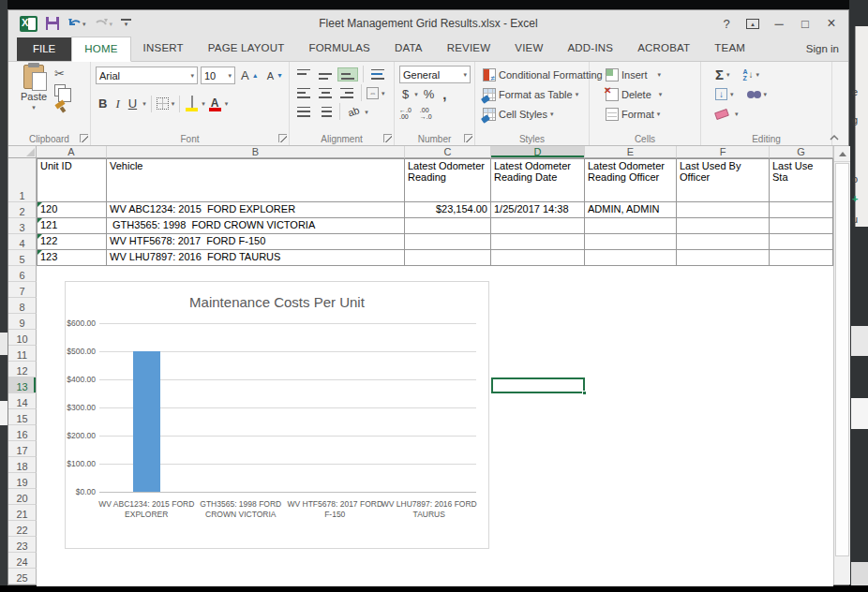  What do you see at coordinates (22, 227) in the screenshot?
I see `row-header-3: 3` at bounding box center [22, 227].